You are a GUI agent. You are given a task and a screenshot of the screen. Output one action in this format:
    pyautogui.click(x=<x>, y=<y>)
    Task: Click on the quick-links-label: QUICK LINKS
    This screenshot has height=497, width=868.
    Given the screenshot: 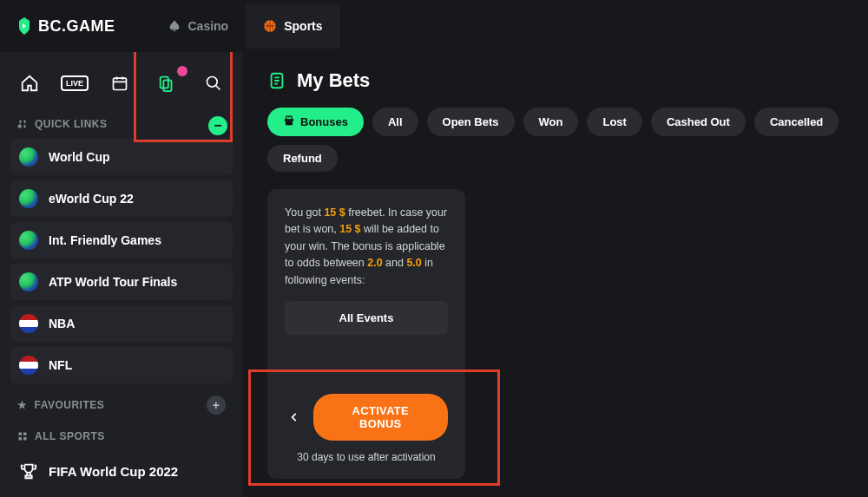 What is the action you would take?
    pyautogui.click(x=71, y=124)
    